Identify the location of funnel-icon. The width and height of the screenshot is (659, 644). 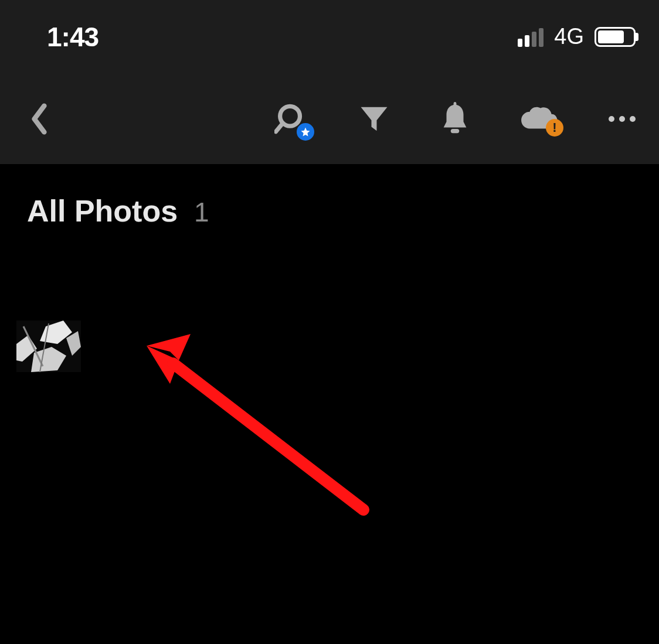
(374, 119).